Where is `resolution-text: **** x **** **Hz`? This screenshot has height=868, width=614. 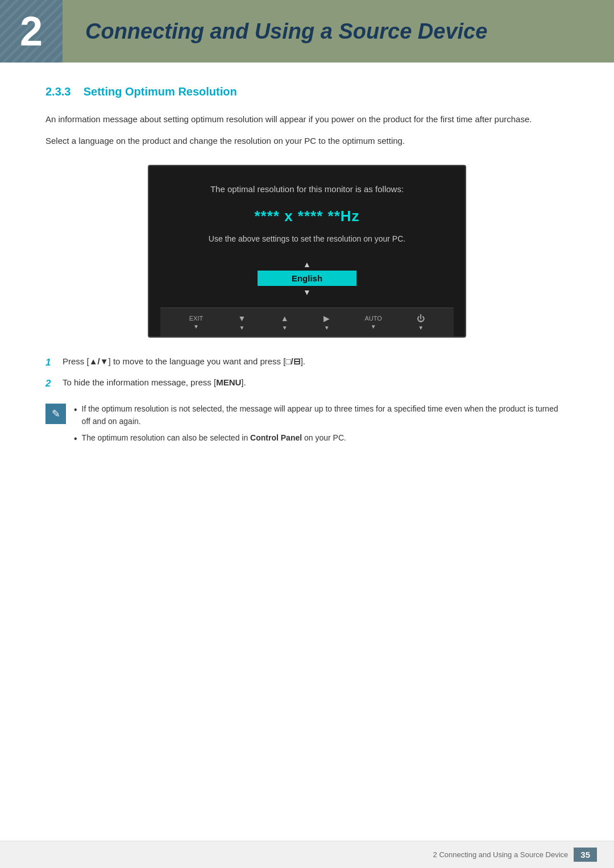 resolution-text: **** x **** **Hz is located at coordinates (307, 216).